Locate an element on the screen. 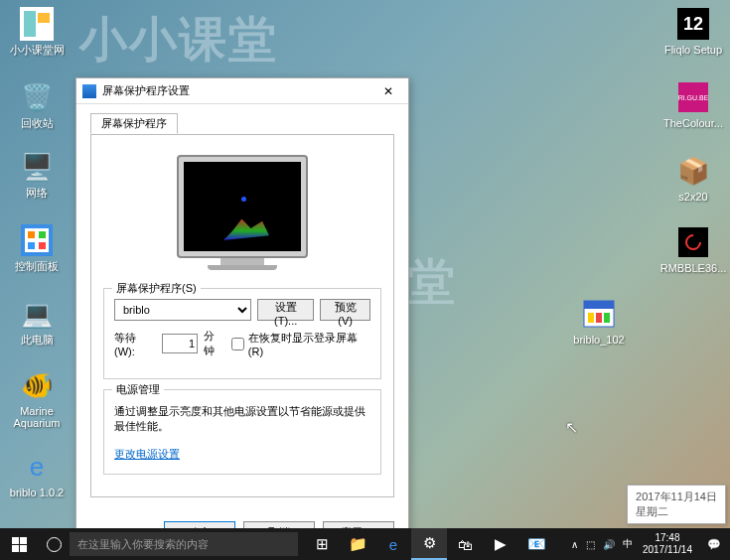  power-description: 通过调整显示亮度和其他电源设置以节省能源或提供最佳性能。 is located at coordinates (242, 419).